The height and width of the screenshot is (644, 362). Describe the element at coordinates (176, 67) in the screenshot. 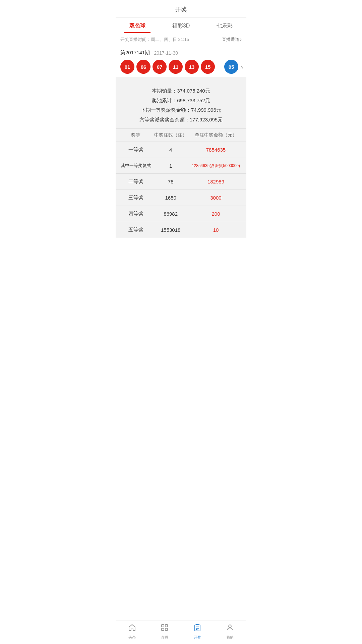

I see `red-ball-4: 11` at that location.